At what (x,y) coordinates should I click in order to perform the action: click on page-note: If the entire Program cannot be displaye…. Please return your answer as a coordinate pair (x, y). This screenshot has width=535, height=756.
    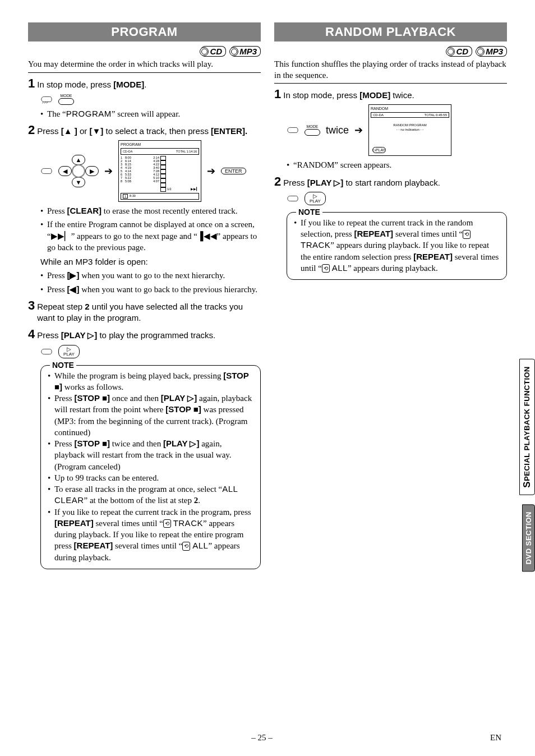
    Looking at the image, I should click on (150, 236).